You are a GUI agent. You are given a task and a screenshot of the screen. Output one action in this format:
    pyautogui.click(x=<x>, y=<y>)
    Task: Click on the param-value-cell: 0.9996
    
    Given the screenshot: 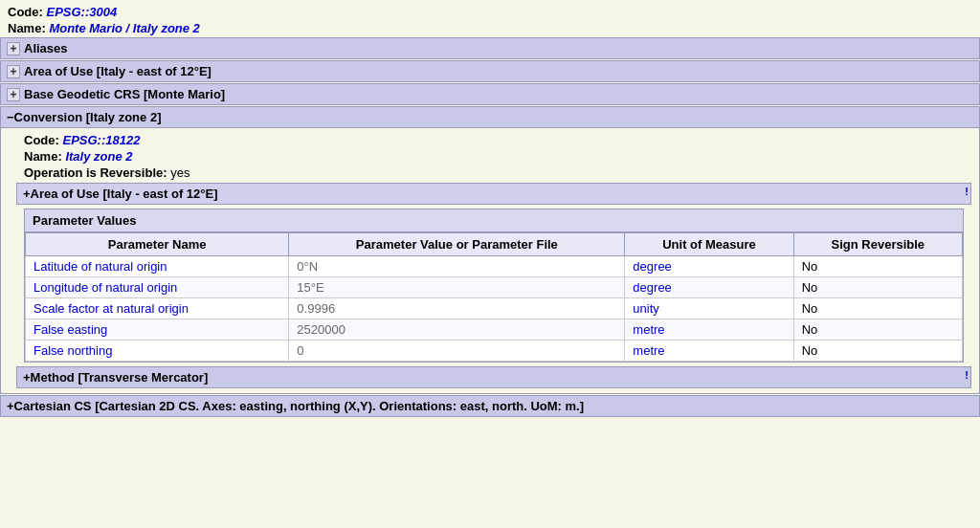 What is the action you would take?
    pyautogui.click(x=457, y=309)
    